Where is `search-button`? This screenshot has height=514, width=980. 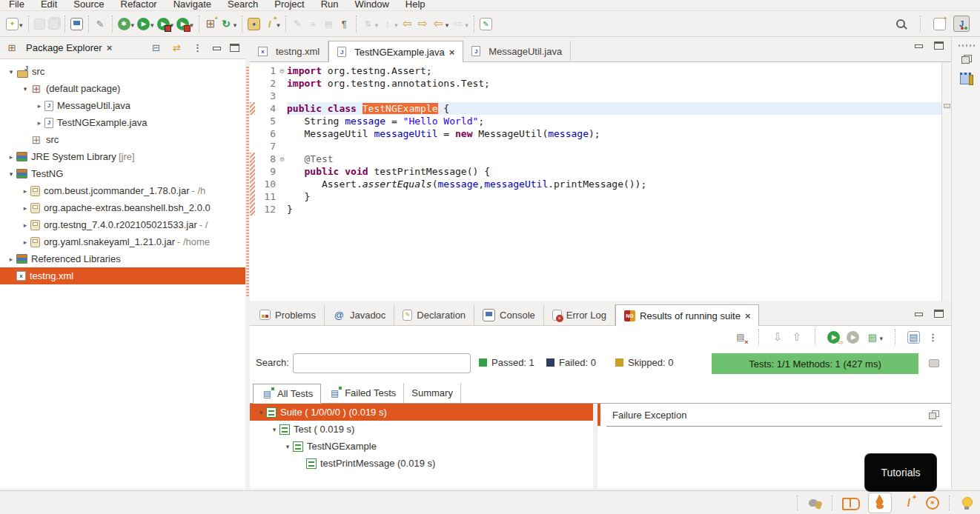 search-button is located at coordinates (901, 24).